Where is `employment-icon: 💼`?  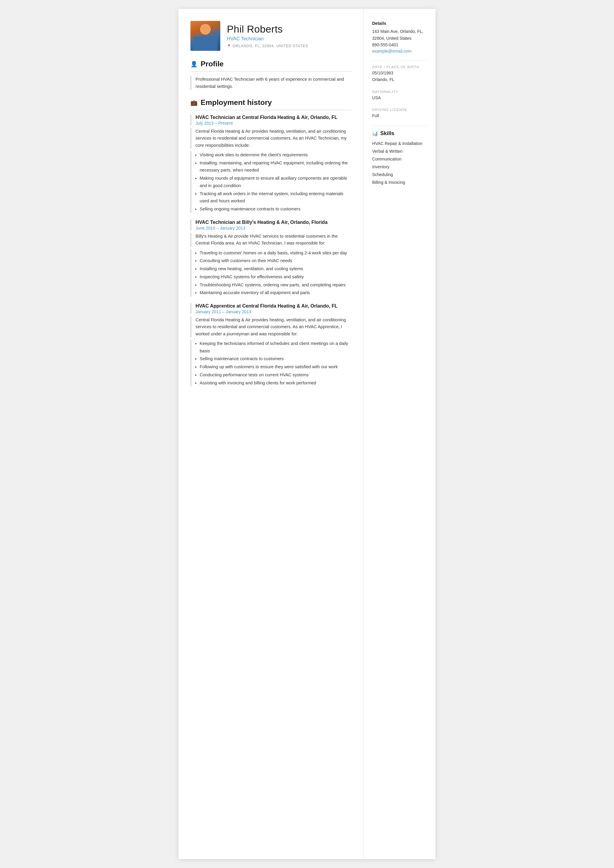 employment-icon: 💼 is located at coordinates (194, 103).